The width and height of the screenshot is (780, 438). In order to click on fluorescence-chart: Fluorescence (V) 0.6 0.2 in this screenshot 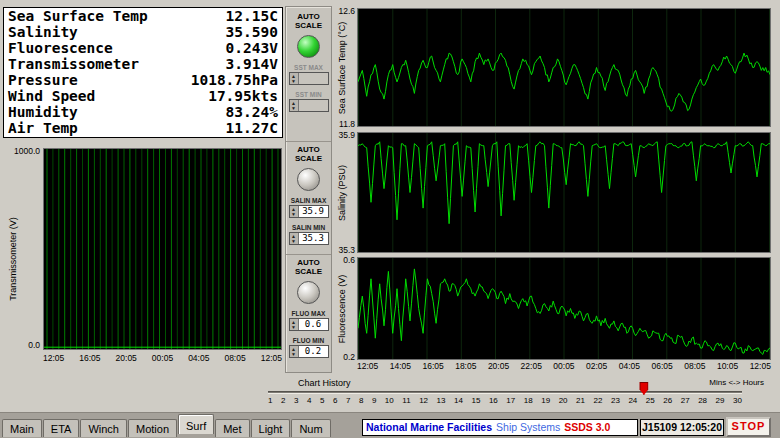, I will do `click(553, 308)`.